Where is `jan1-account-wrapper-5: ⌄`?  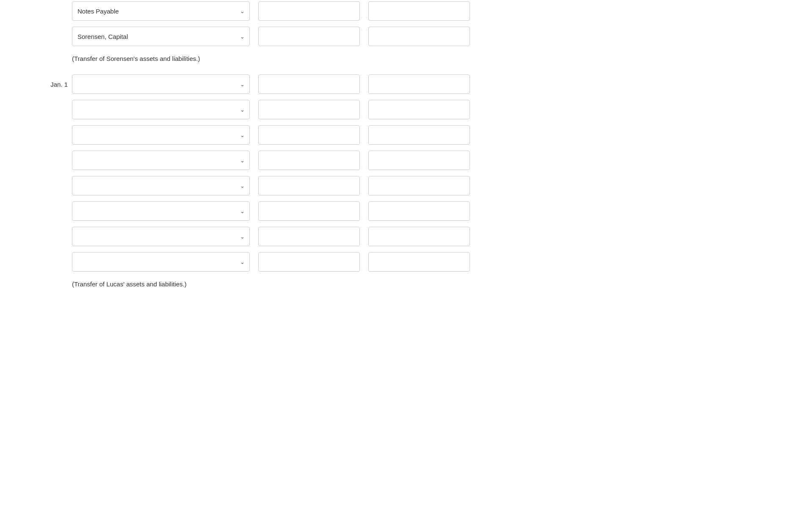 jan1-account-wrapper-5: ⌄ is located at coordinates (161, 186).